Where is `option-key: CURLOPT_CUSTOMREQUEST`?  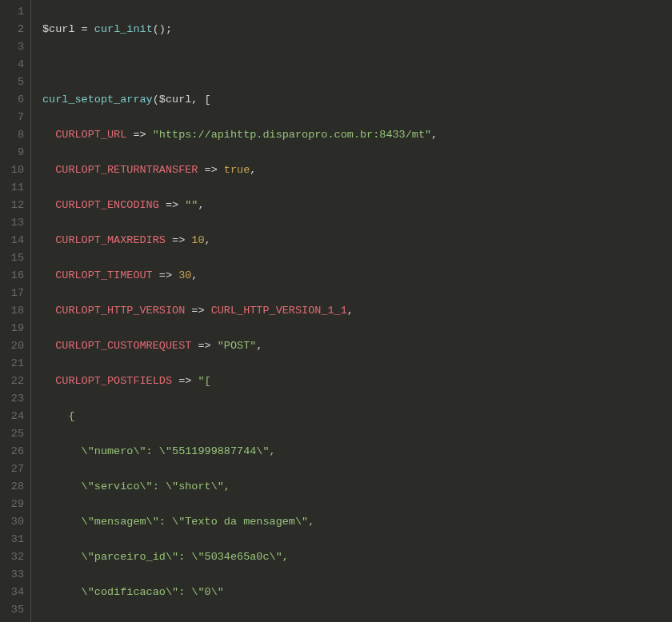 option-key: CURLOPT_CUSTOMREQUEST is located at coordinates (123, 345).